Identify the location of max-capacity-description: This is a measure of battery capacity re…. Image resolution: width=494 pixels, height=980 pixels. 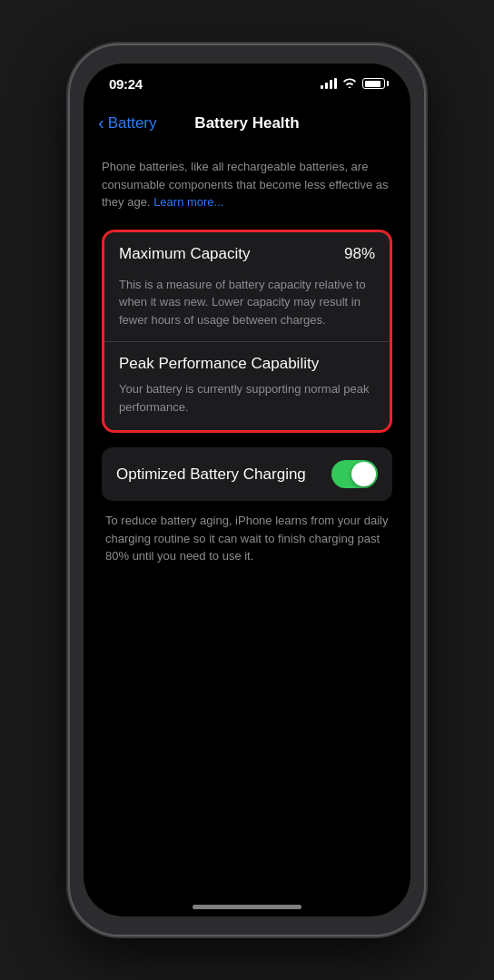
(247, 309).